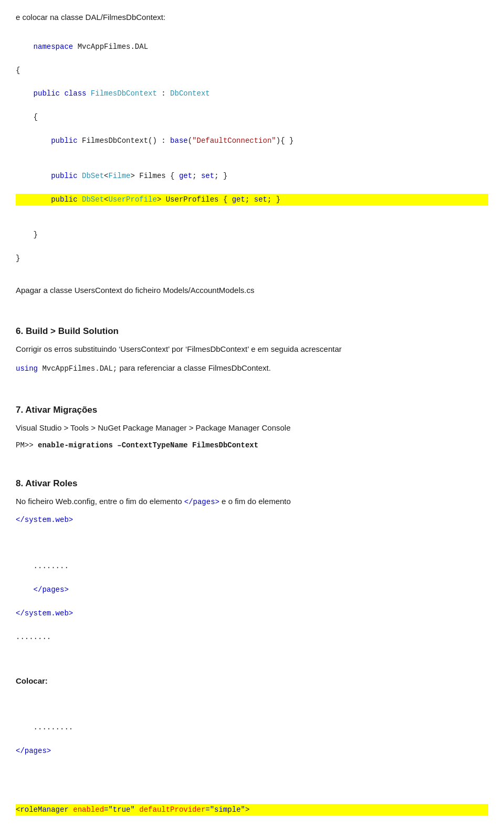  I want to click on dbset-userprofiles-line: public DbSet<UserProfile> UserProfiles {…, so click(252, 200).